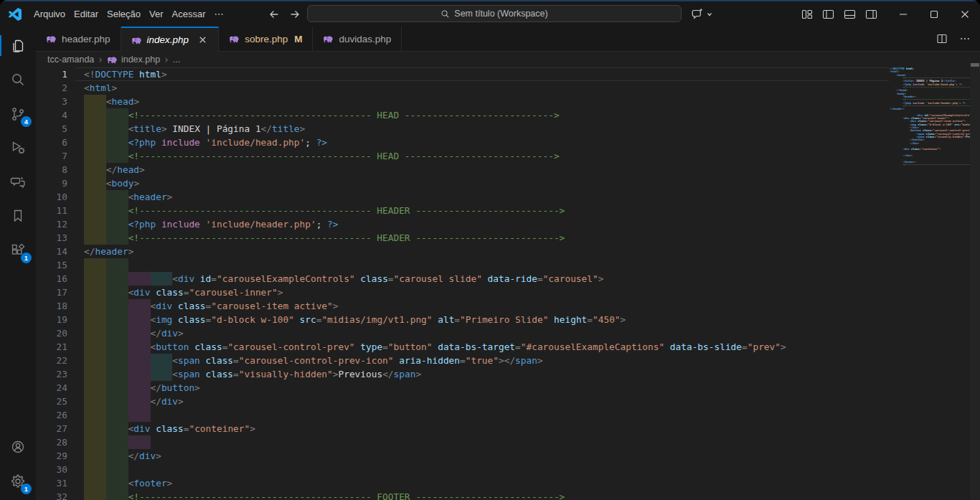 The width and height of the screenshot is (980, 500). I want to click on line-number: 10, so click(52, 197).